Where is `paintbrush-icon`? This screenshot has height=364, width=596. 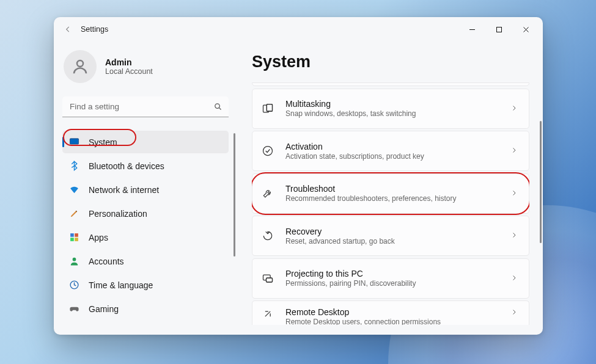 paintbrush-icon is located at coordinates (74, 214).